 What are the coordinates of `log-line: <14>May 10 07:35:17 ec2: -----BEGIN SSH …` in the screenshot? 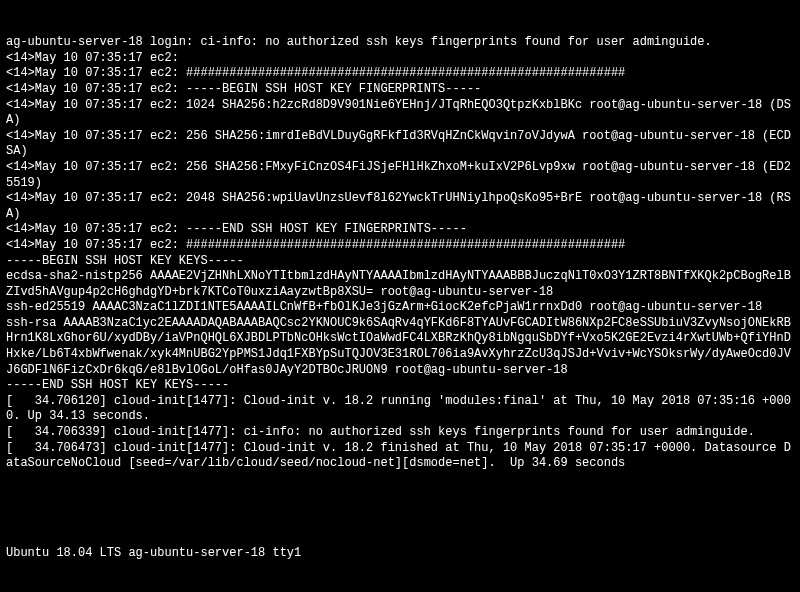 It's located at (400, 90).